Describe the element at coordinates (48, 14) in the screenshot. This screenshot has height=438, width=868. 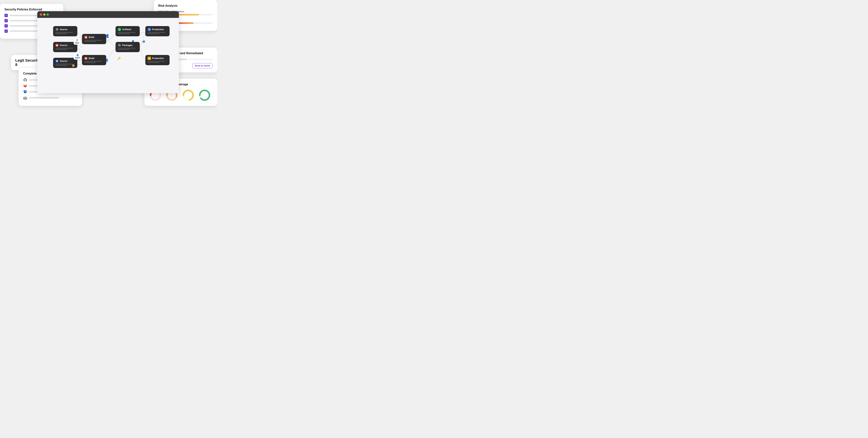
I see `traffic-light-green` at that location.